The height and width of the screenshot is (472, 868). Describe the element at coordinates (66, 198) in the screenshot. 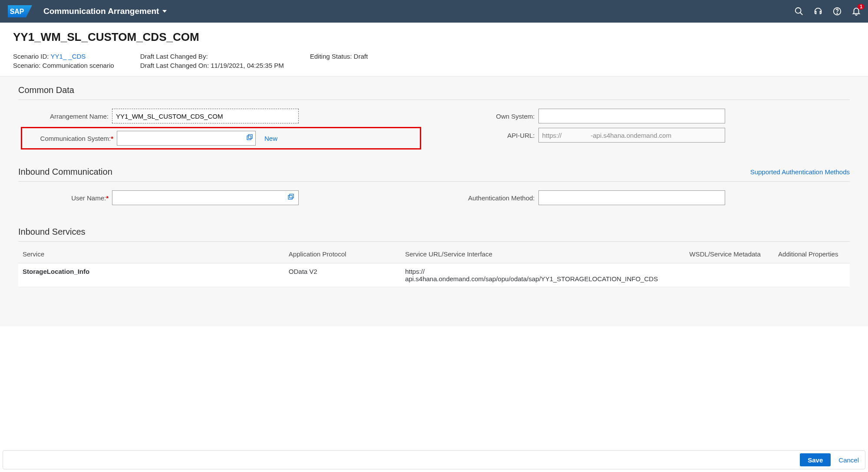

I see `user-name-label: User Name:*` at that location.